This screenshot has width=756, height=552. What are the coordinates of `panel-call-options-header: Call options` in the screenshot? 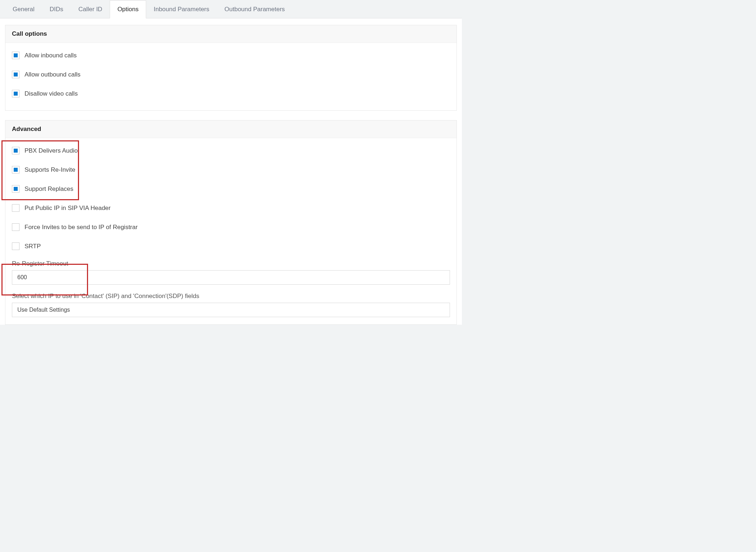 It's located at (231, 34).